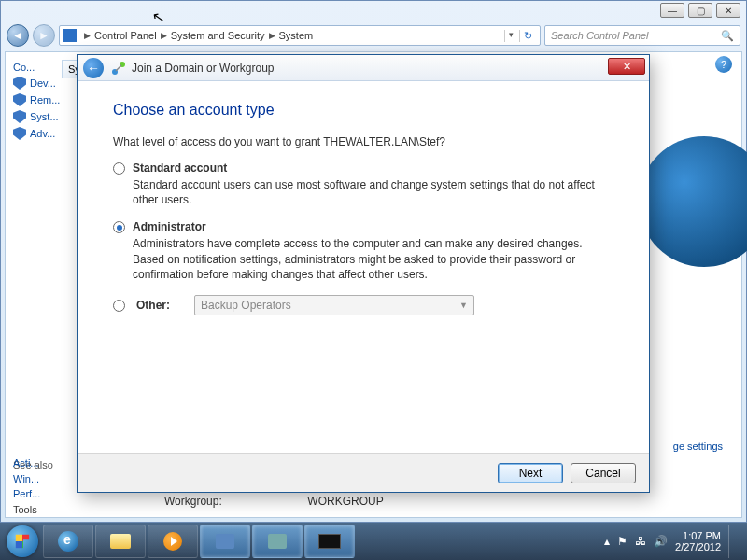  What do you see at coordinates (297, 35) in the screenshot?
I see `breadcrumb-item: System` at bounding box center [297, 35].